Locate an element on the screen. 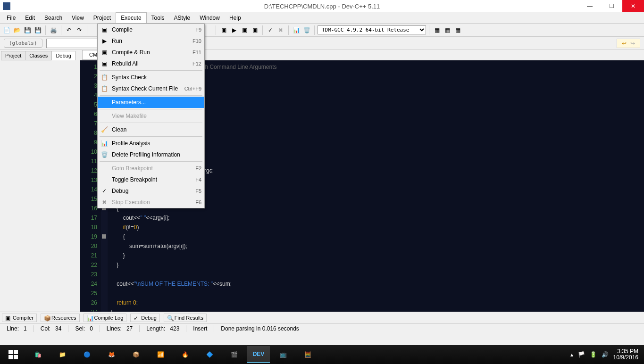 Image resolution: width=644 pixels, height=364 pixels. task-firefox: 🦊 is located at coordinates (111, 355).